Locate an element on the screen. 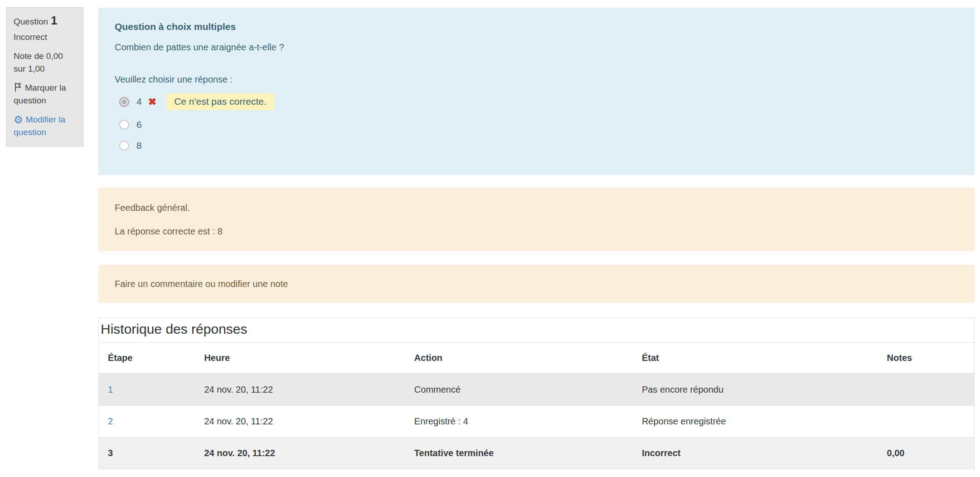 The image size is (980, 477). cell-action: Tentative terminée is located at coordinates (519, 453).